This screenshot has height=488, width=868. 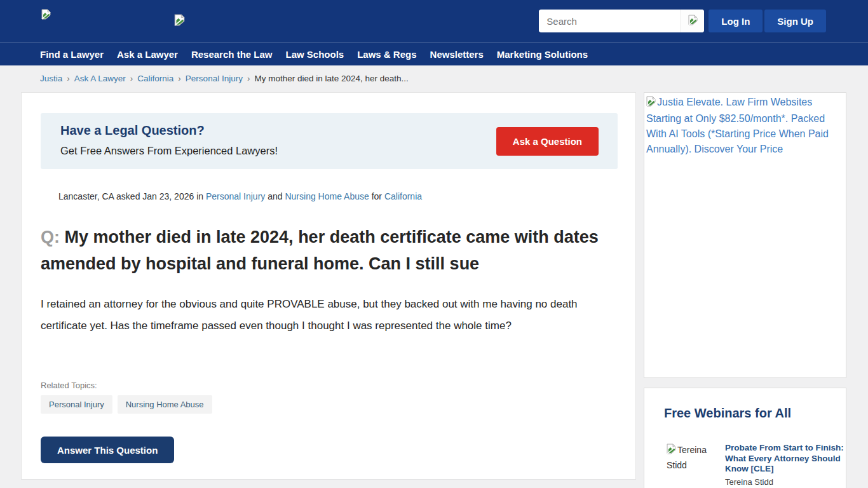 What do you see at coordinates (745, 438) in the screenshot?
I see `webinars-card: Free Webinars for All Tereina Stidd Prob…` at bounding box center [745, 438].